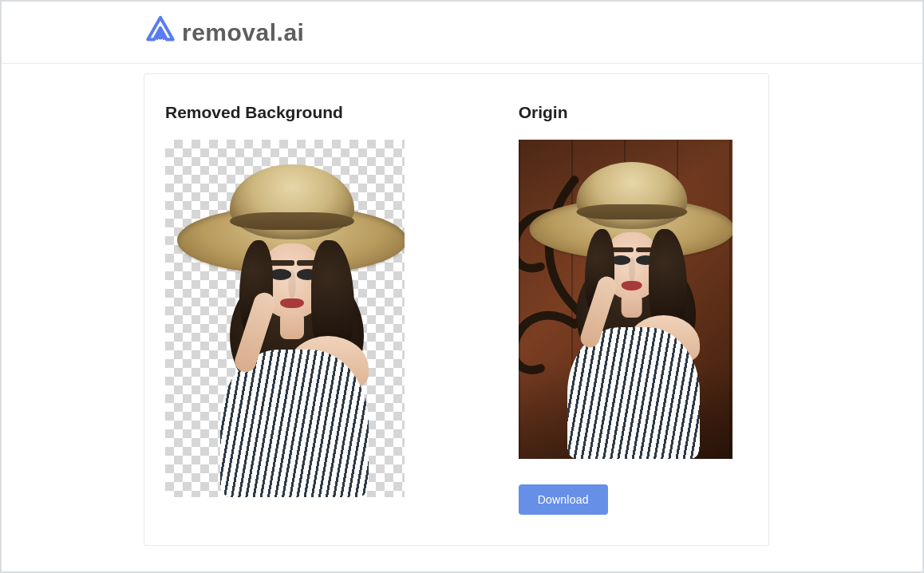 The width and height of the screenshot is (924, 573). What do you see at coordinates (563, 500) in the screenshot?
I see `download-button: Download` at bounding box center [563, 500].